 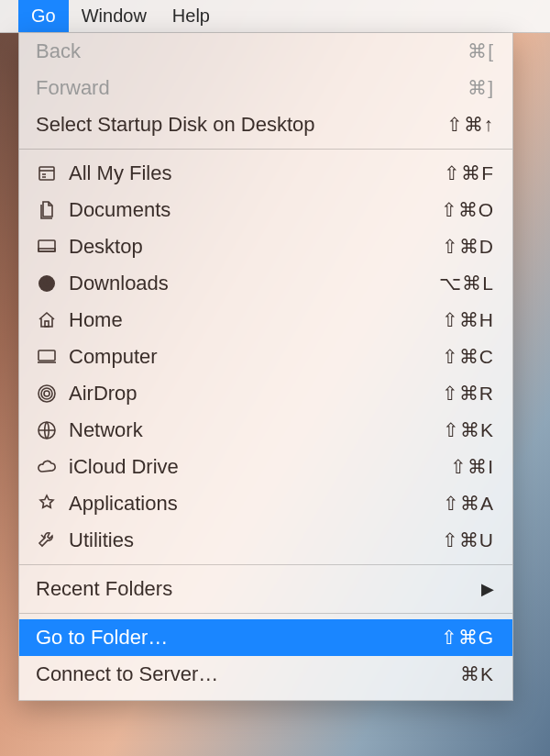 I want to click on label: Downloads, so click(x=240, y=284).